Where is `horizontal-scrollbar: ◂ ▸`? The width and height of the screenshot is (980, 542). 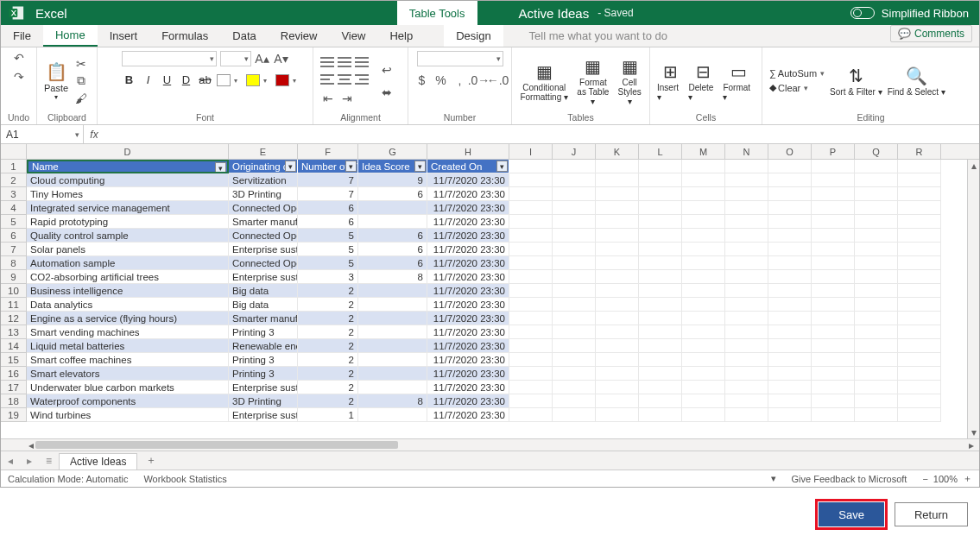 horizontal-scrollbar: ◂ ▸ is located at coordinates (490, 444).